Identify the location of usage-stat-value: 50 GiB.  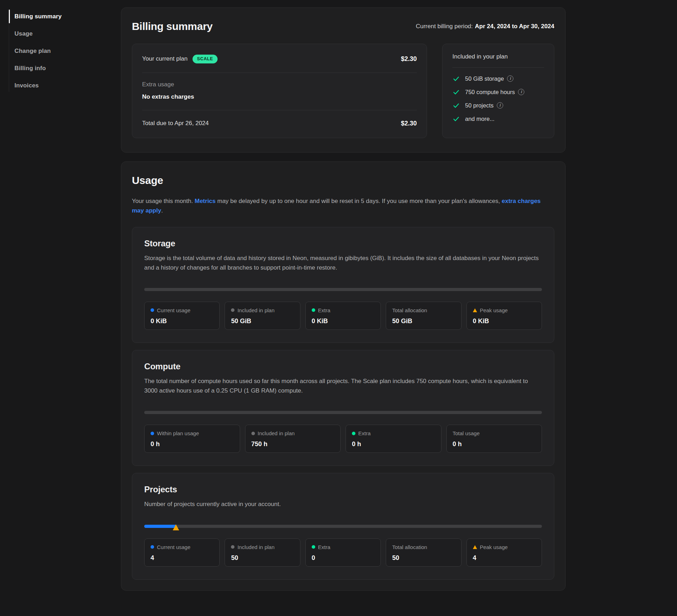
(423, 321).